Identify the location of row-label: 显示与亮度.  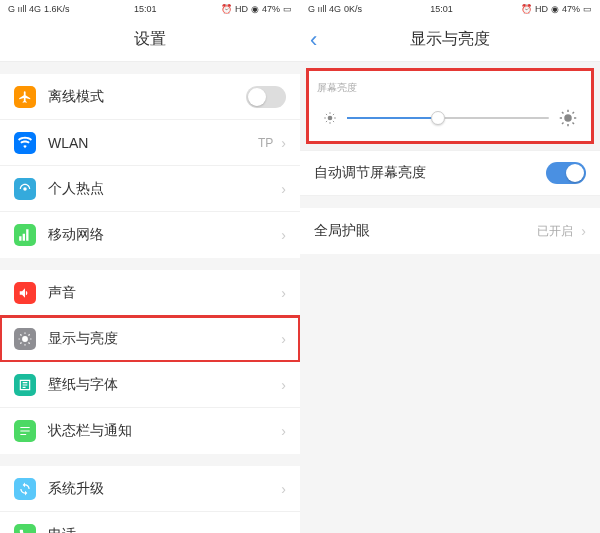
(164, 339).